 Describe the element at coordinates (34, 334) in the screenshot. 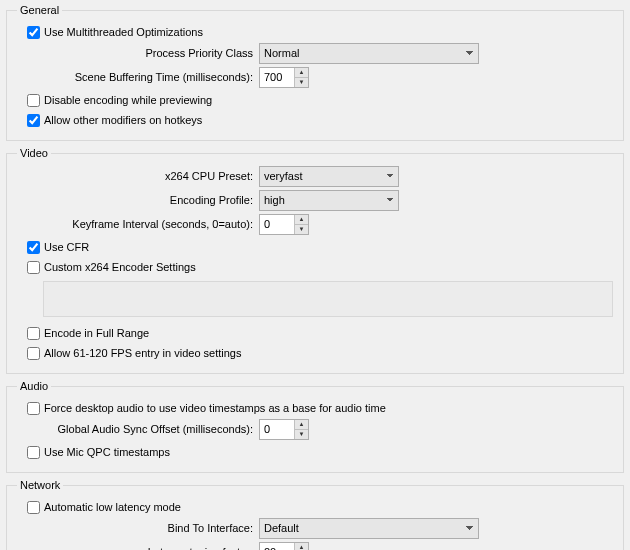

I see `encode-full-range-checkbox` at that location.